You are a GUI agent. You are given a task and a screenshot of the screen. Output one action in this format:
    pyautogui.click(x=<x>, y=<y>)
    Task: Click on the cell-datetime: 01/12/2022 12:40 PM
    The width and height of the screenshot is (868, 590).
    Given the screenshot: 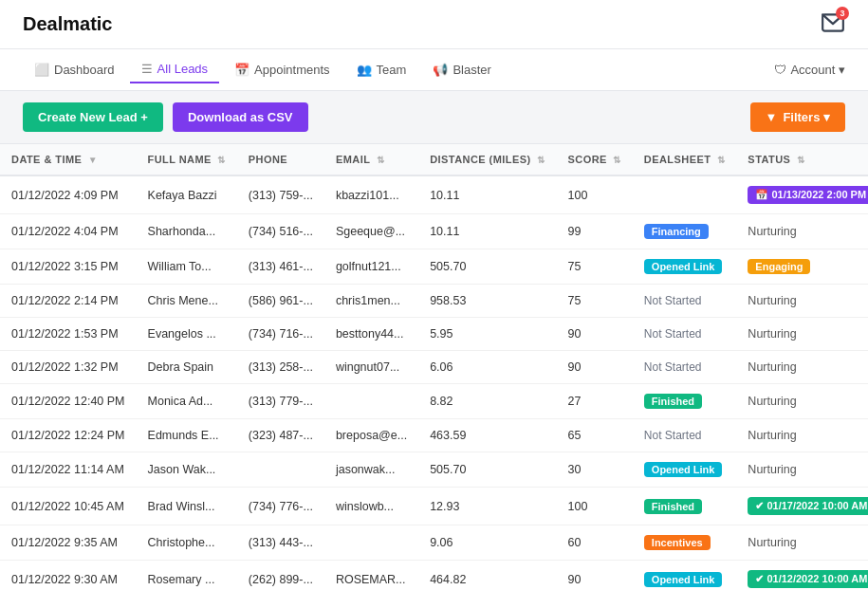 What is the action you would take?
    pyautogui.click(x=68, y=402)
    